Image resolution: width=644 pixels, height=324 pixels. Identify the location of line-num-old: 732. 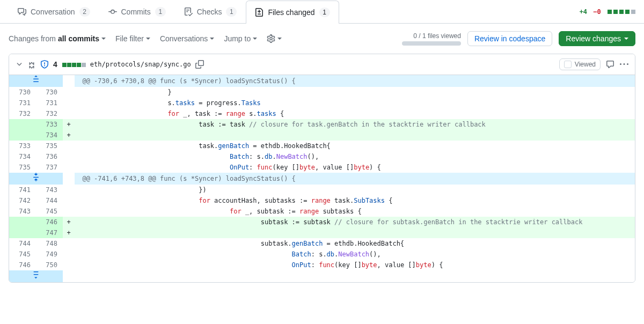
(23, 114).